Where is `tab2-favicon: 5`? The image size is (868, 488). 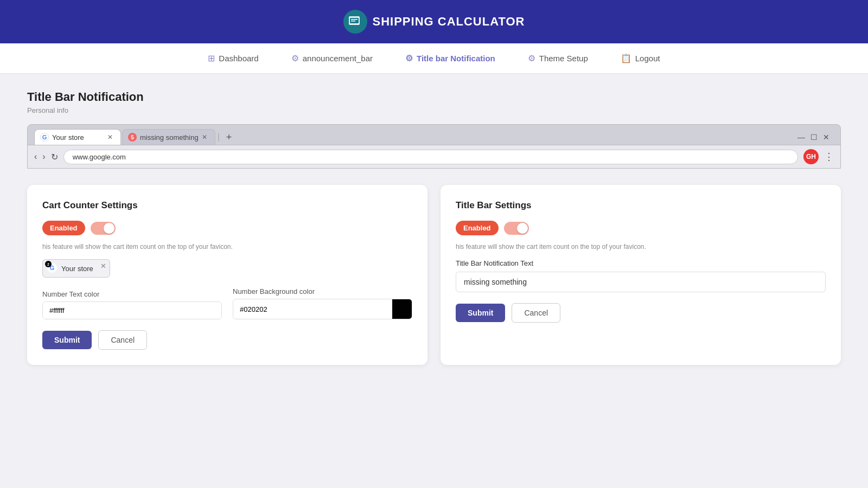
tab2-favicon: 5 is located at coordinates (132, 137).